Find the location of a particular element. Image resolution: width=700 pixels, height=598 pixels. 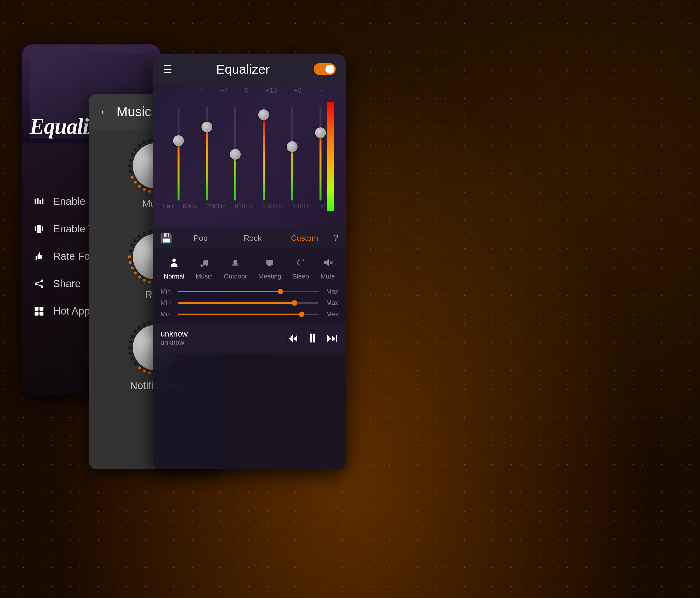

eq-bar-36khz-handle is located at coordinates (292, 147).